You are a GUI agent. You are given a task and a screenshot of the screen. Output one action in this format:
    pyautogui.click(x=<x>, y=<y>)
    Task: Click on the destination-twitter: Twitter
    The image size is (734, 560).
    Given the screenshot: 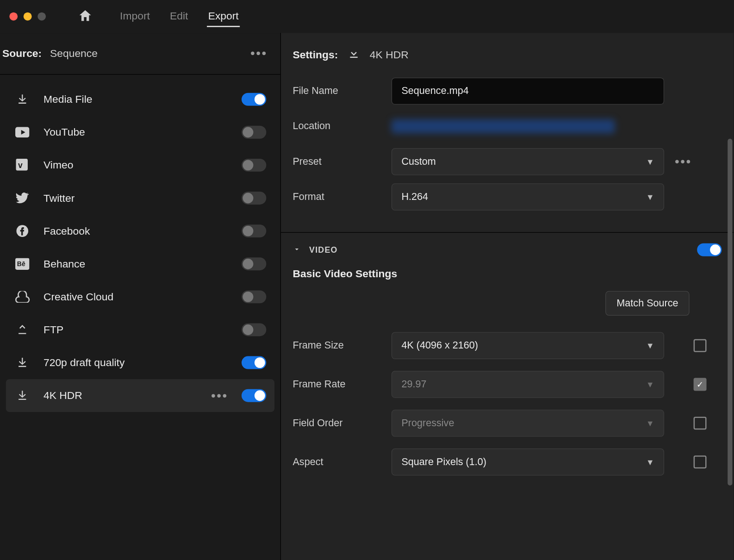 What is the action you would take?
    pyautogui.click(x=140, y=198)
    